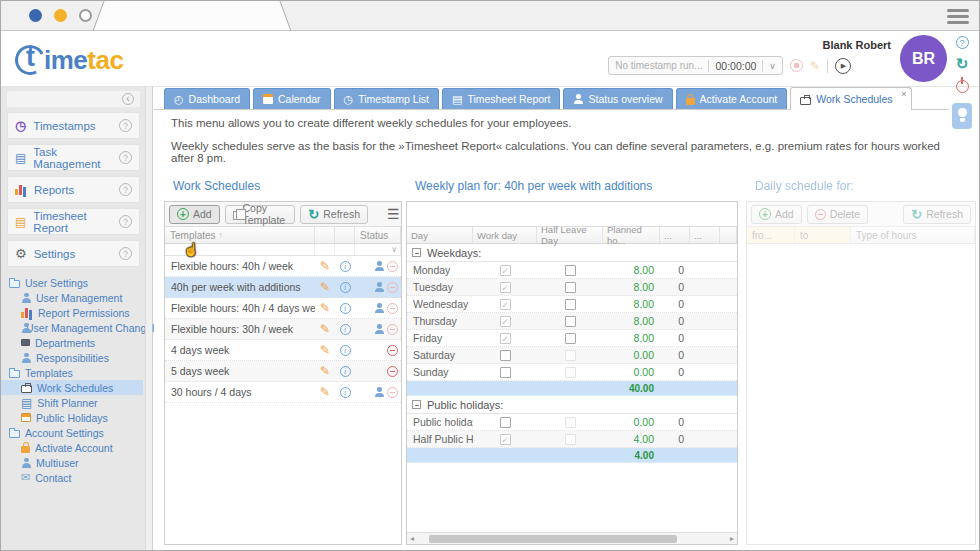 This screenshot has height=551, width=980. What do you see at coordinates (72, 418) in the screenshot?
I see `tree-item-public-holidays: Public Holidays` at bounding box center [72, 418].